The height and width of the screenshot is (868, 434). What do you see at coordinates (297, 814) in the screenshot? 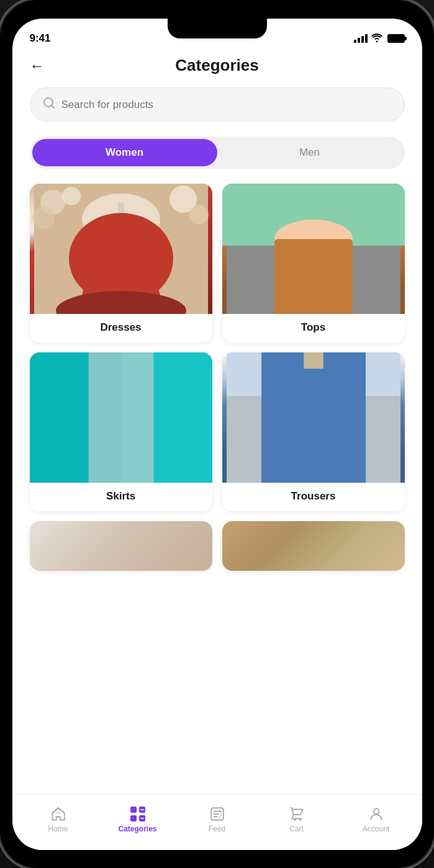
I see `cart-icon` at bounding box center [297, 814].